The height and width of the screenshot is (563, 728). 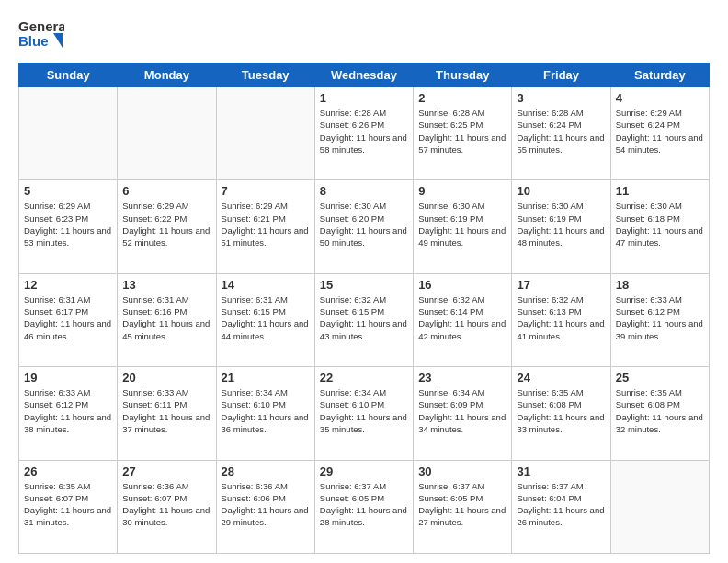 What do you see at coordinates (462, 471) in the screenshot?
I see `day-number: 30` at bounding box center [462, 471].